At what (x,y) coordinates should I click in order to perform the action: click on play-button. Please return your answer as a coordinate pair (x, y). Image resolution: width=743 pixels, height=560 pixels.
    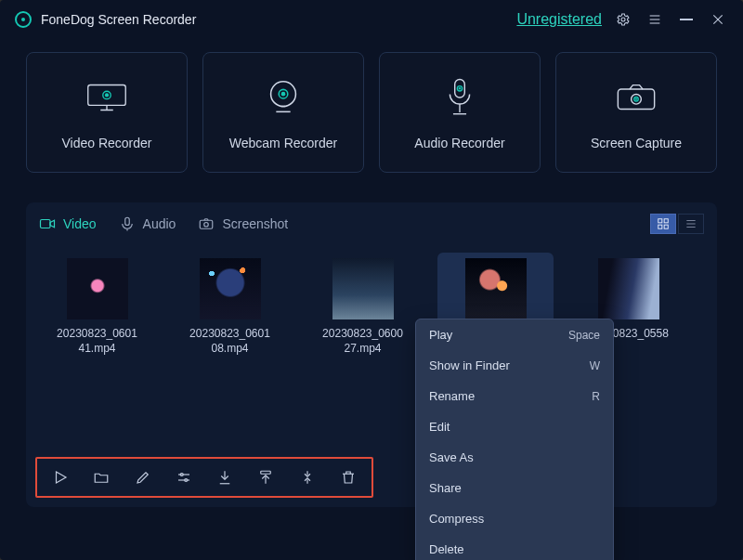
    Looking at the image, I should click on (60, 477).